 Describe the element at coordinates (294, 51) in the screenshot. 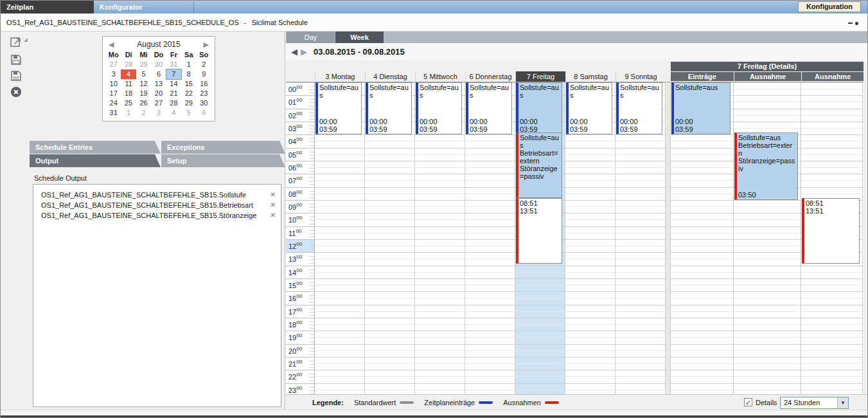

I see `previous-week-icon: ◀` at that location.